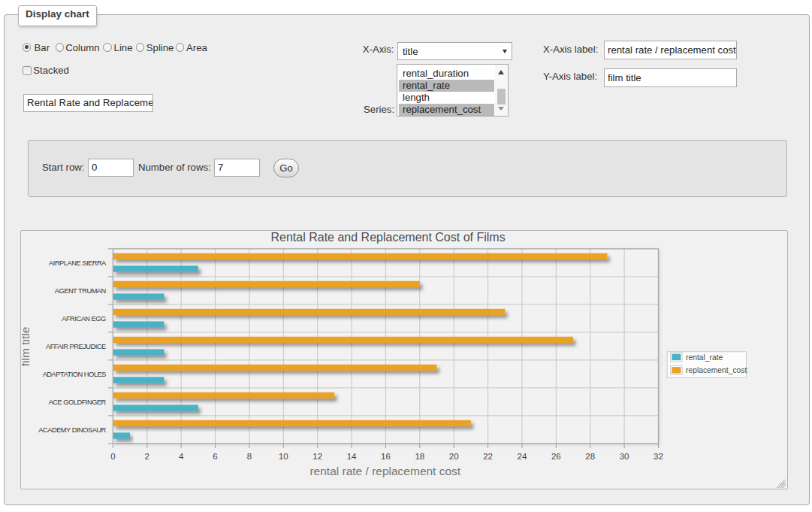 The height and width of the screenshot is (512, 812). Describe the element at coordinates (249, 456) in the screenshot. I see `svg-text: 8` at that location.